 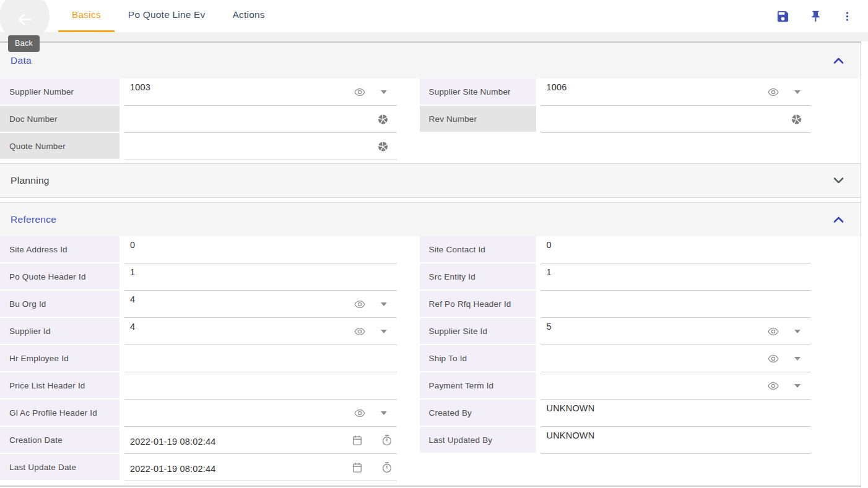 I want to click on field-value-text: 2022-01-19 08:02:44, so click(x=173, y=442).